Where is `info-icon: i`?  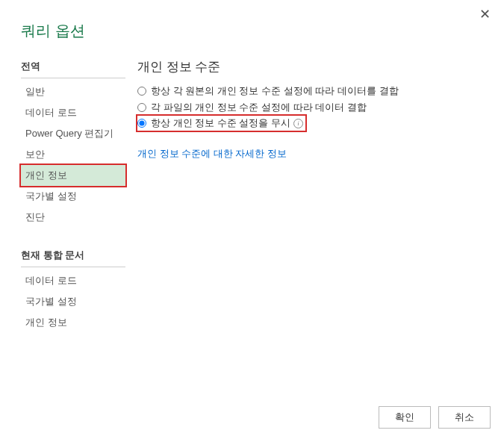
info-icon: i is located at coordinates (299, 124).